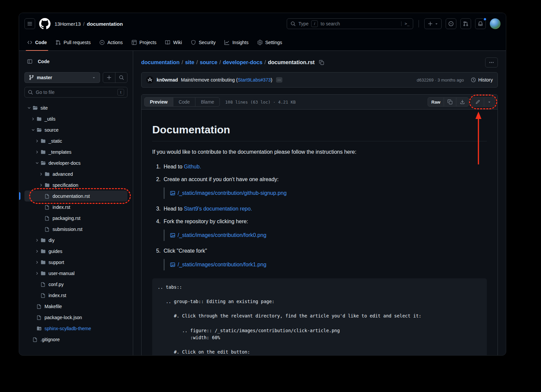  Describe the element at coordinates (462, 102) in the screenshot. I see `download-icon` at that location.